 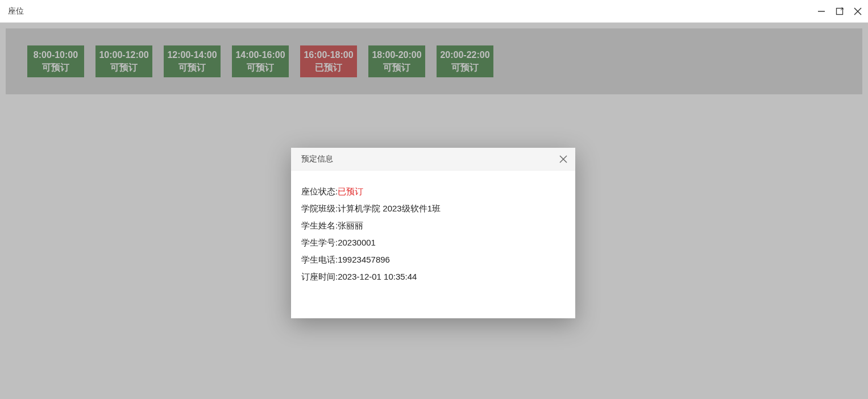 I want to click on student-id-value: 20230001, so click(x=357, y=242).